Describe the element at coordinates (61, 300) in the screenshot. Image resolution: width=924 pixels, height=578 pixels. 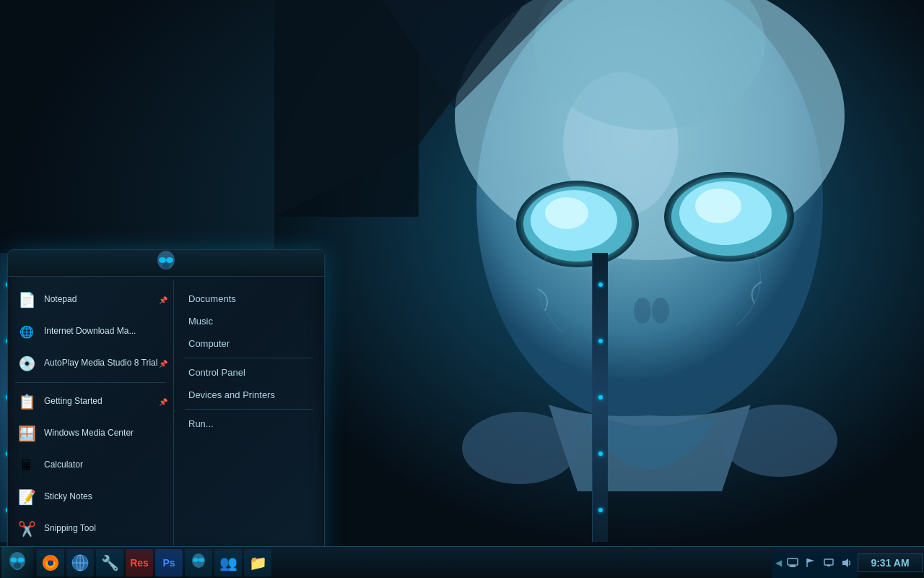
I see `notepad-label: Notepad` at that location.